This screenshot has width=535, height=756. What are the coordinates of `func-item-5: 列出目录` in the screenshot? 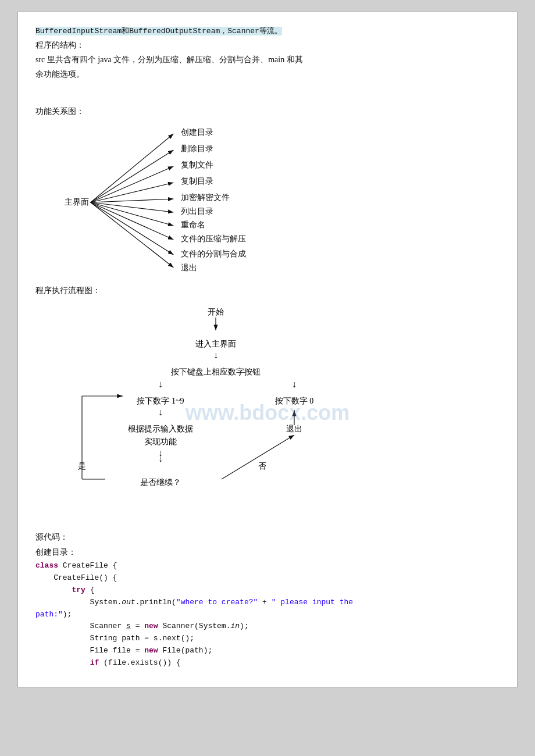 It's located at (197, 212).